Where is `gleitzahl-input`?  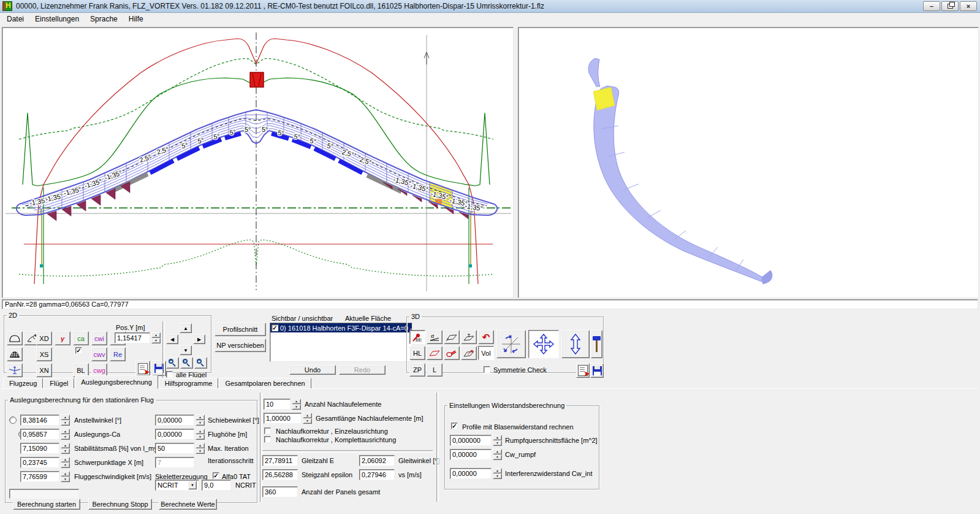 gleitzahl-input is located at coordinates (280, 461).